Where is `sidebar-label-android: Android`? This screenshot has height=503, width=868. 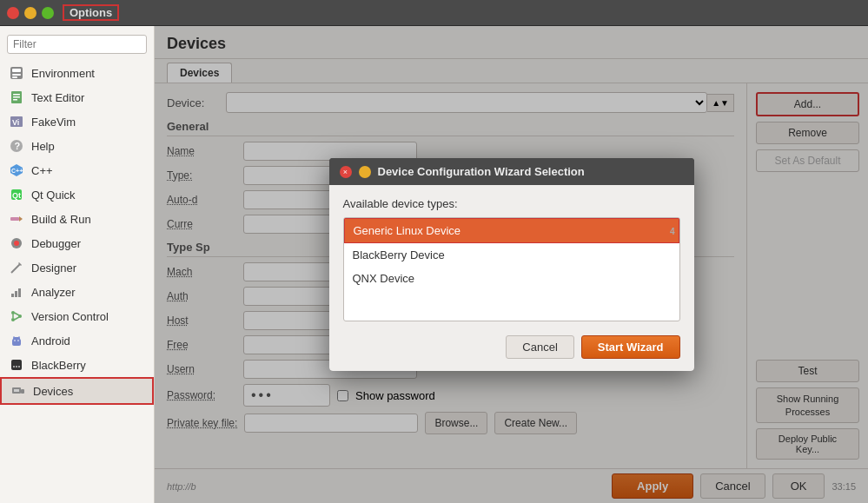
sidebar-label-android: Android is located at coordinates (50, 341).